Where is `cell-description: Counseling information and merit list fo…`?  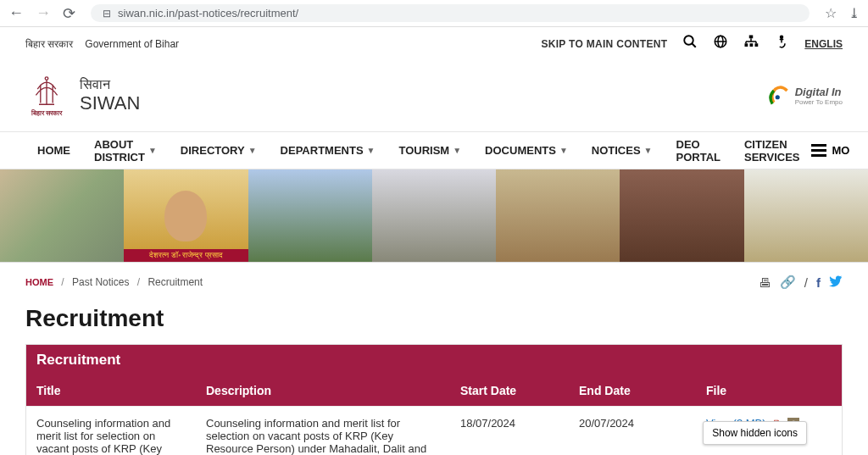 cell-description: Counseling information and merit list fo… is located at coordinates (323, 430).